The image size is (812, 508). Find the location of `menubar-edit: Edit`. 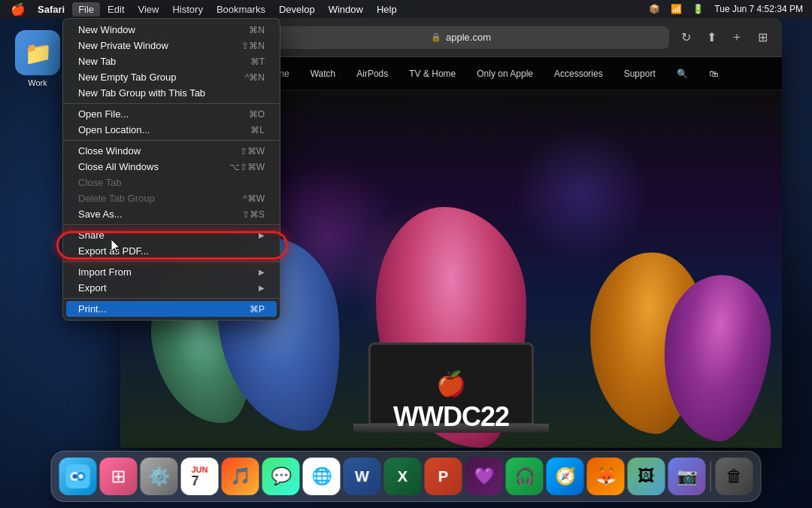

menubar-edit: Edit is located at coordinates (116, 9).